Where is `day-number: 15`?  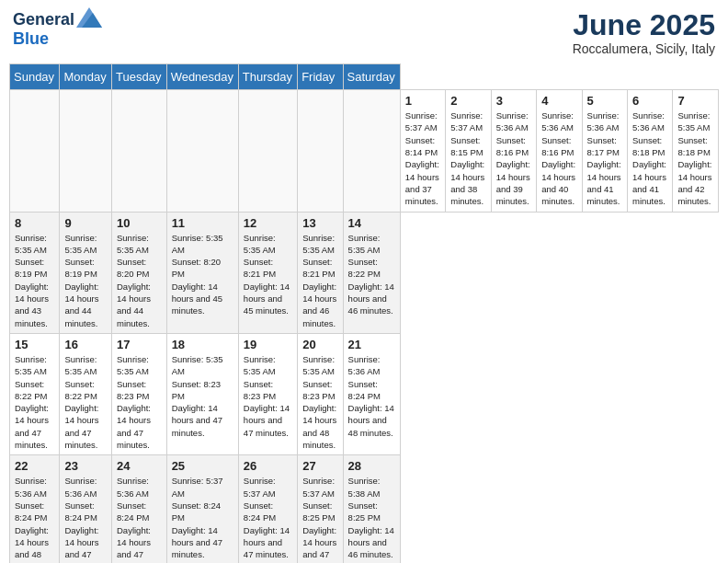
day-number: 15 is located at coordinates (35, 344).